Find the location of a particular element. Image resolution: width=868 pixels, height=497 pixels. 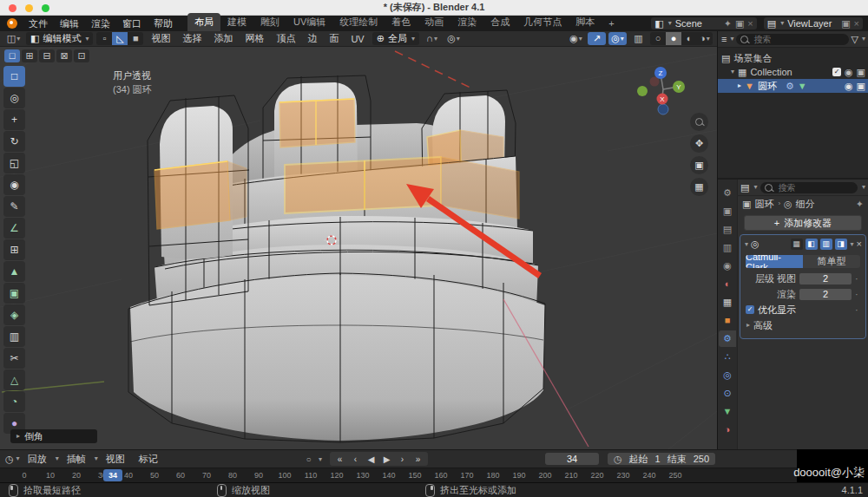

properties-search-input is located at coordinates (814, 187).